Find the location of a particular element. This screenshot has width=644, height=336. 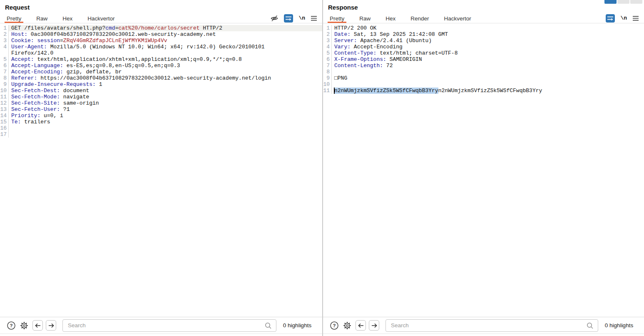

editor-line: 10 is located at coordinates (484, 84).